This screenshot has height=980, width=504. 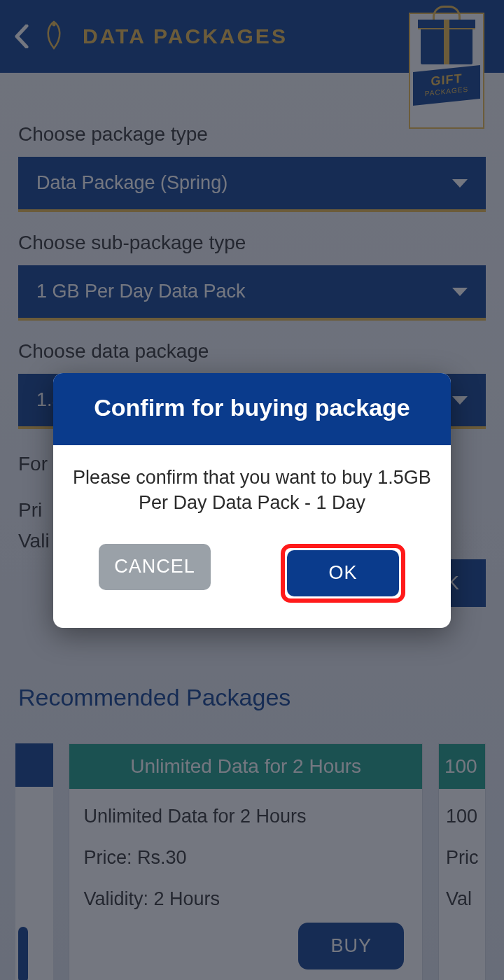 I want to click on cancel-button: CANCEL, so click(x=155, y=567).